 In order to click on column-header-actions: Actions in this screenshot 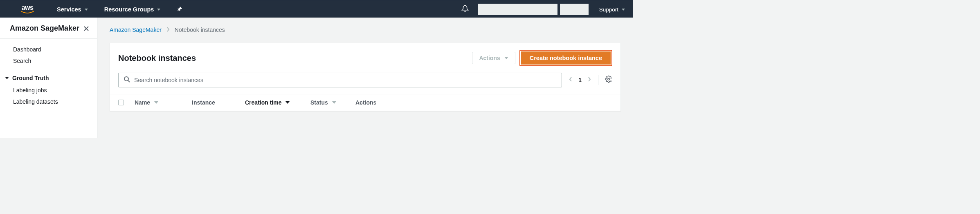, I will do `click(484, 103)`.